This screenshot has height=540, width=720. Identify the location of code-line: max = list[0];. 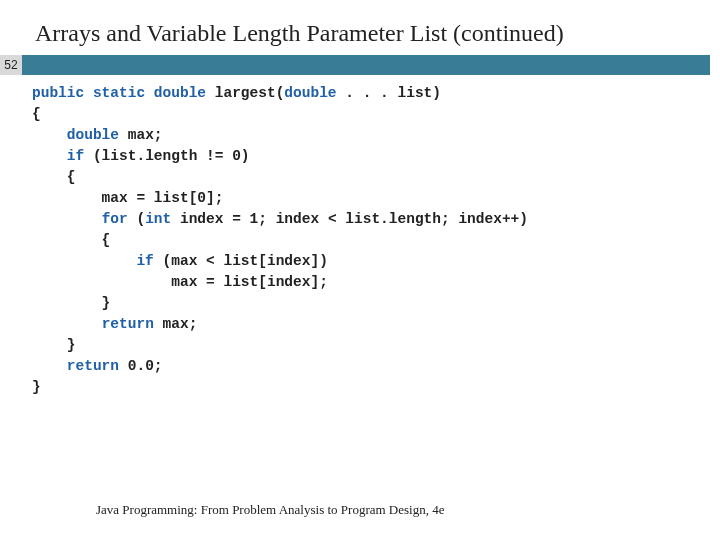
(376, 198).